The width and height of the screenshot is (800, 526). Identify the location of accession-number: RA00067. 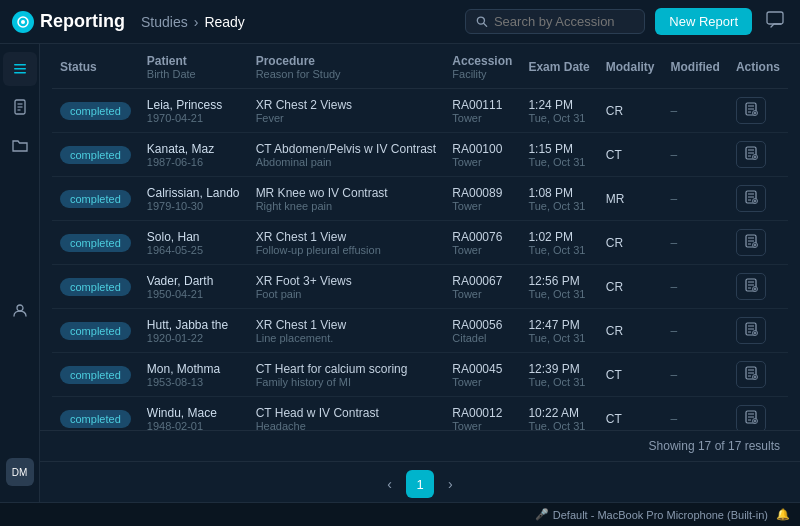
(482, 281).